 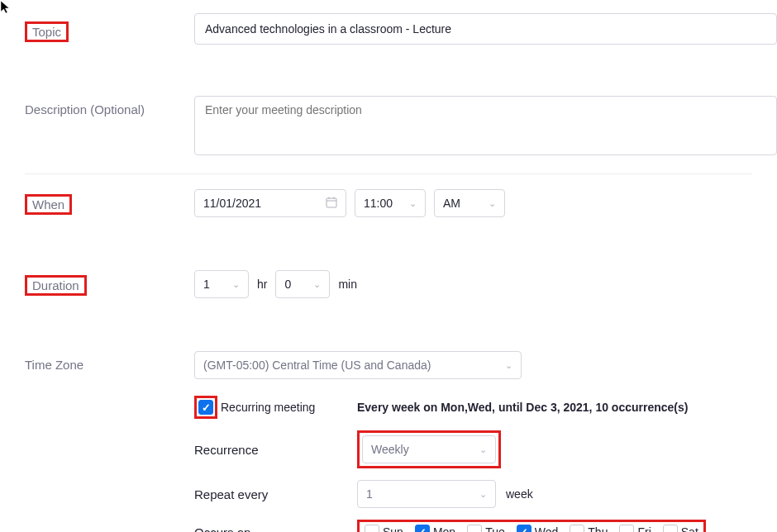 I want to click on recurrence-select: Weekly ⌄, so click(x=429, y=449).